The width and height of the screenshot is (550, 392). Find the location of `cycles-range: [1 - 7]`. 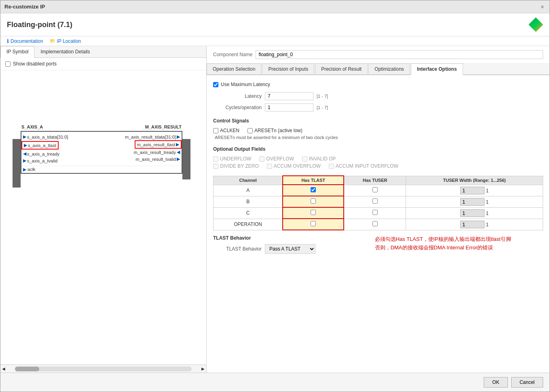

cycles-range: [1 - 7] is located at coordinates (322, 107).